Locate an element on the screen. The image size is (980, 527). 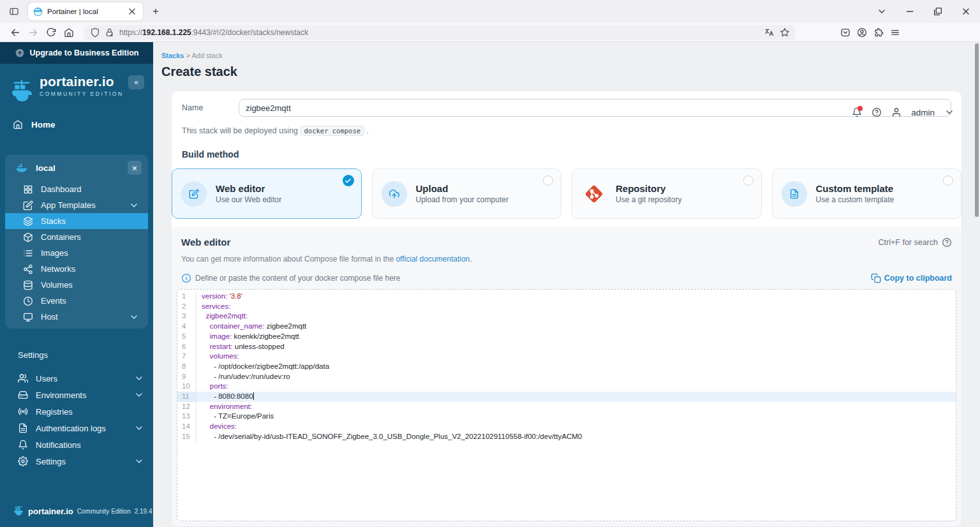
sidebar-item-label: Authentication logs is located at coordinates (71, 429).